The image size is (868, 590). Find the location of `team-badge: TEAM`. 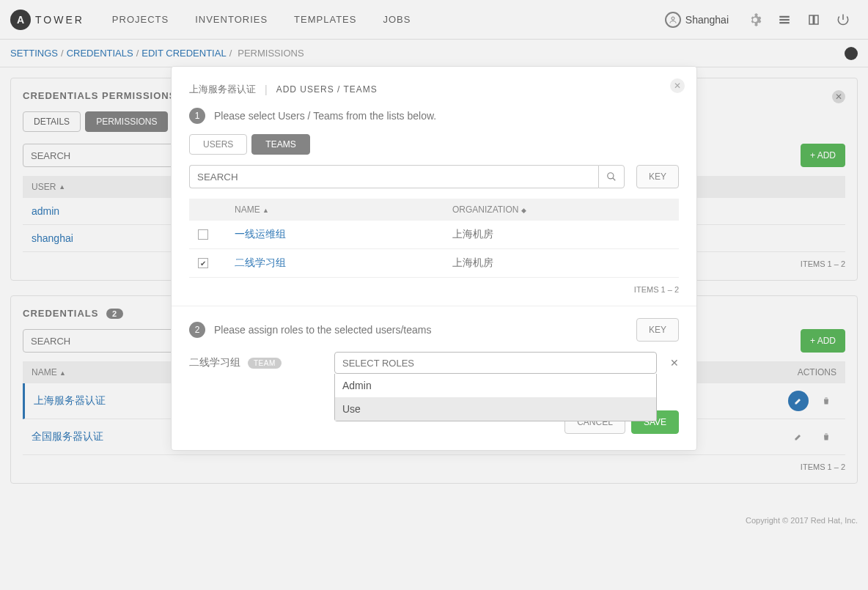

team-badge: TEAM is located at coordinates (265, 364).